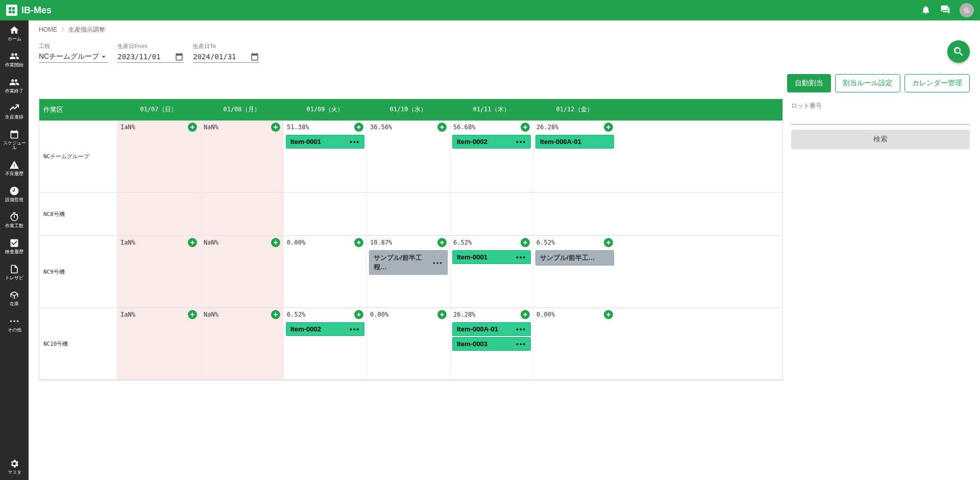 The height and width of the screenshot is (480, 980). I want to click on avatar: 佐, so click(967, 10).